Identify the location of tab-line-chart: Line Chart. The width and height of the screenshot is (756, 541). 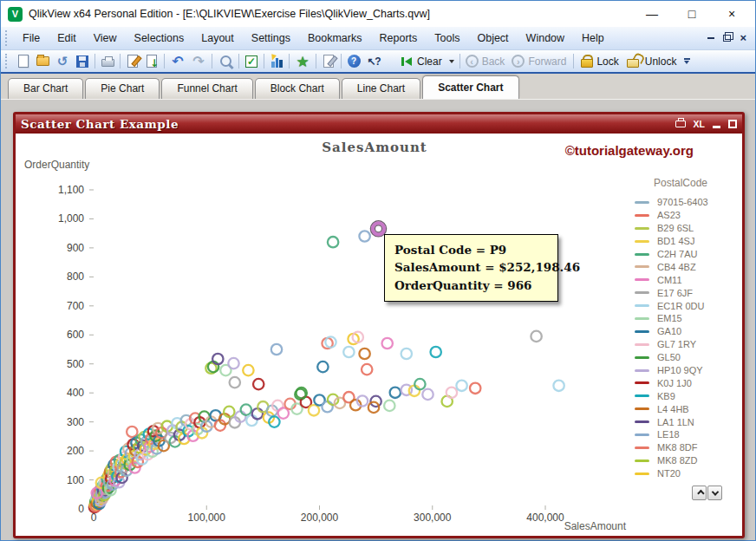
(381, 88).